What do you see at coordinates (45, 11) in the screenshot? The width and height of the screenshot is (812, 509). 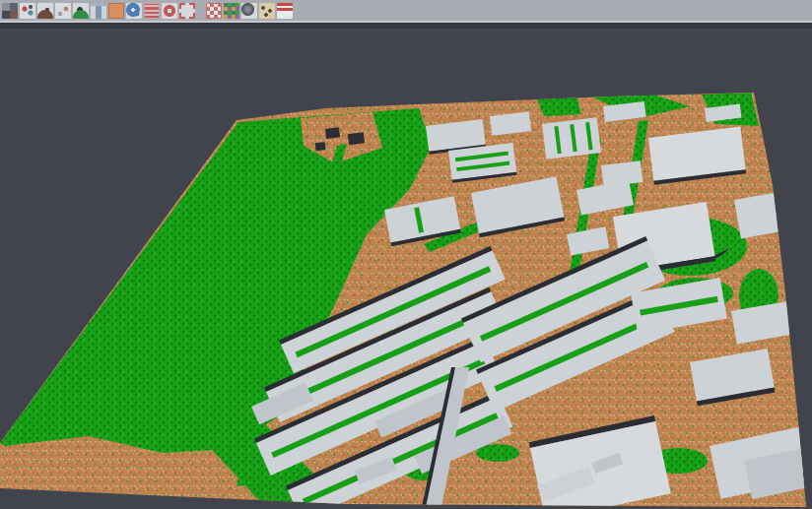 I see `terrain-brown-icon` at bounding box center [45, 11].